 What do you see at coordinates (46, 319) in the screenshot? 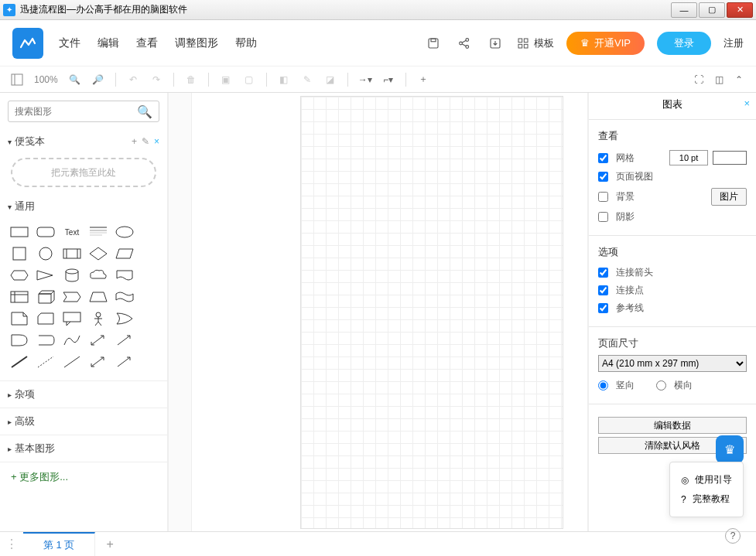
I see `shape-card` at bounding box center [46, 319].